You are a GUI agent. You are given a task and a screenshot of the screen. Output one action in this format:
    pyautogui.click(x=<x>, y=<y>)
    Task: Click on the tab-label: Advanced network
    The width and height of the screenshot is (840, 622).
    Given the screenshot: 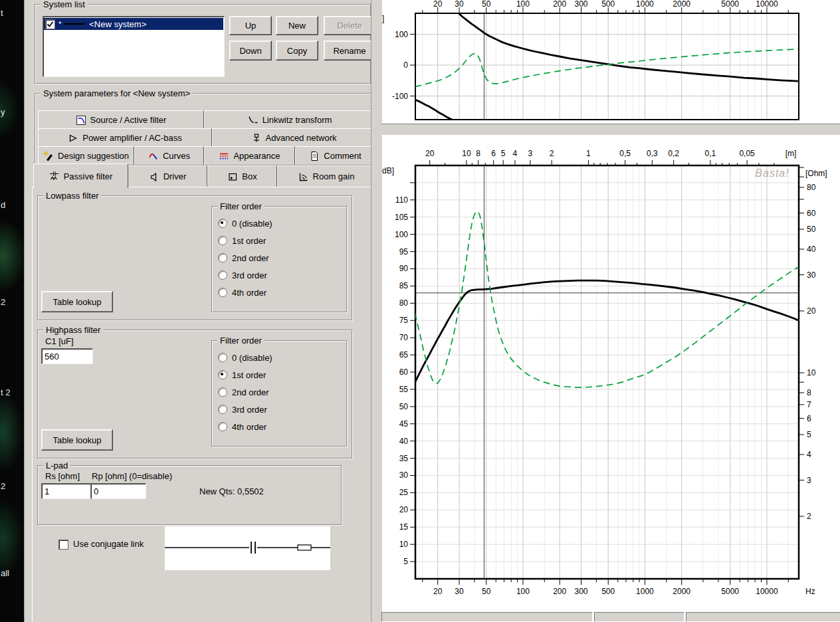 What is the action you would take?
    pyautogui.click(x=302, y=138)
    